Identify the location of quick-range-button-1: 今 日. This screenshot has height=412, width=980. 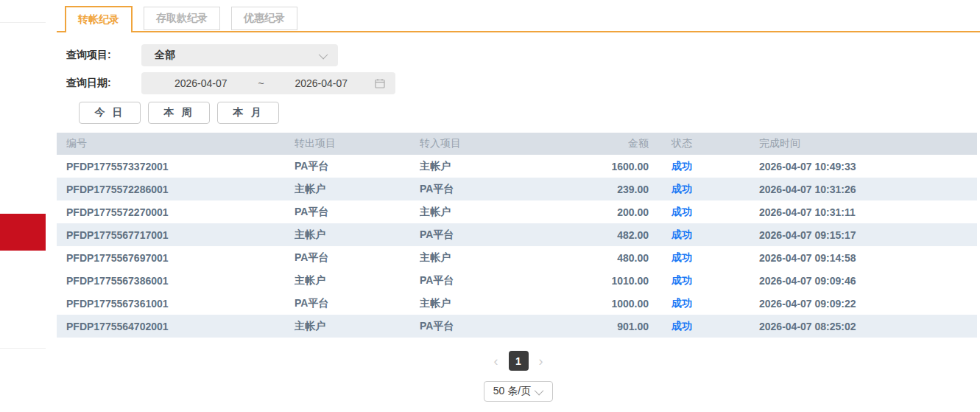
(110, 113).